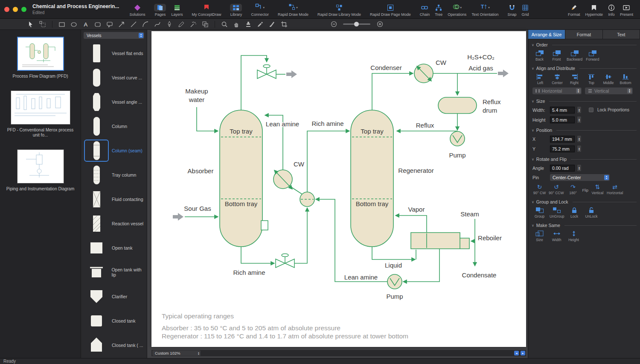  What do you see at coordinates (86, 24) in the screenshot?
I see `text-tool: A` at bounding box center [86, 24].